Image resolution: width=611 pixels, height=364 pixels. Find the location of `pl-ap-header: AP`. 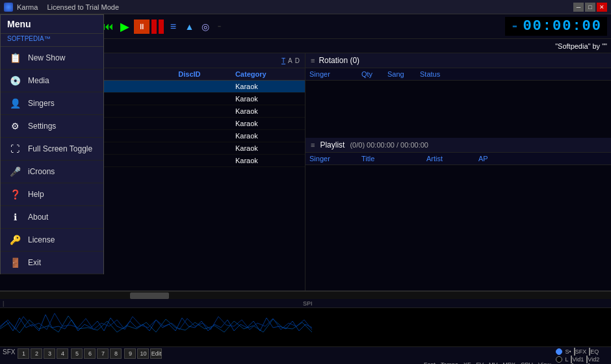

pl-ap-header: AP is located at coordinates (543, 159).